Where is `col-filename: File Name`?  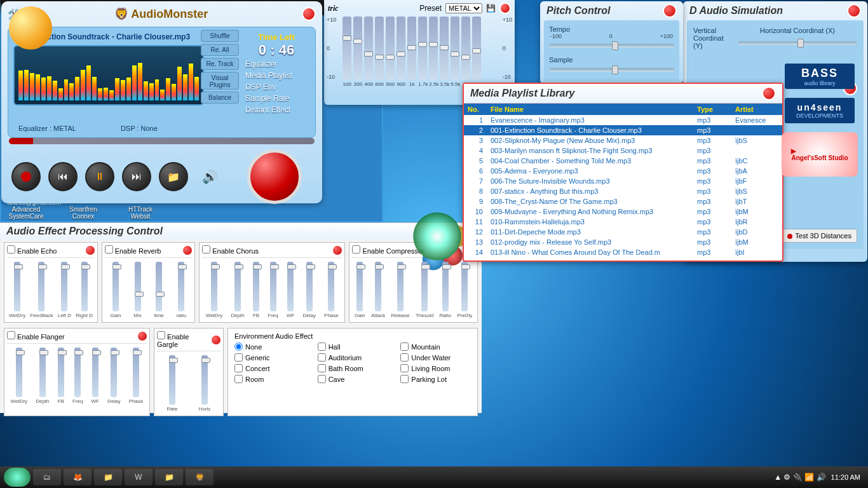
col-filename: File Name is located at coordinates (590, 109).